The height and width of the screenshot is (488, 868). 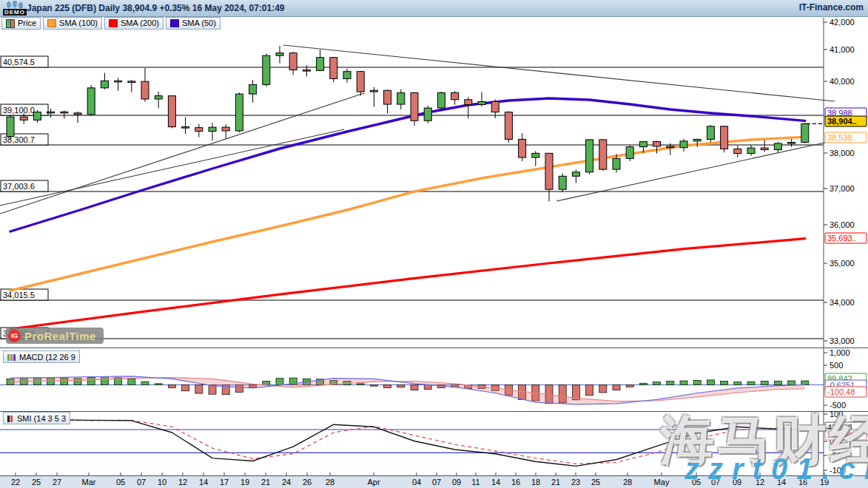 I want to click on svg-text: 40,574.5, so click(x=19, y=62).